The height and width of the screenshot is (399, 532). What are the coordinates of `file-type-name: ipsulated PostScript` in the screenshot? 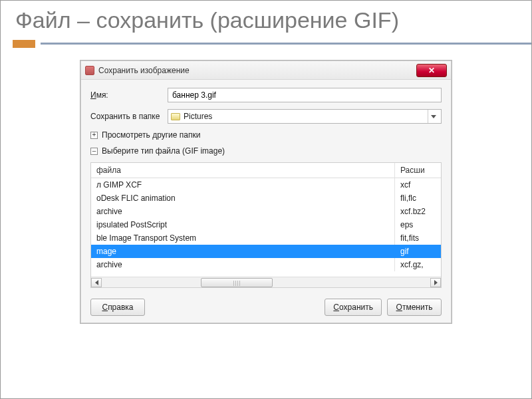 It's located at (243, 225).